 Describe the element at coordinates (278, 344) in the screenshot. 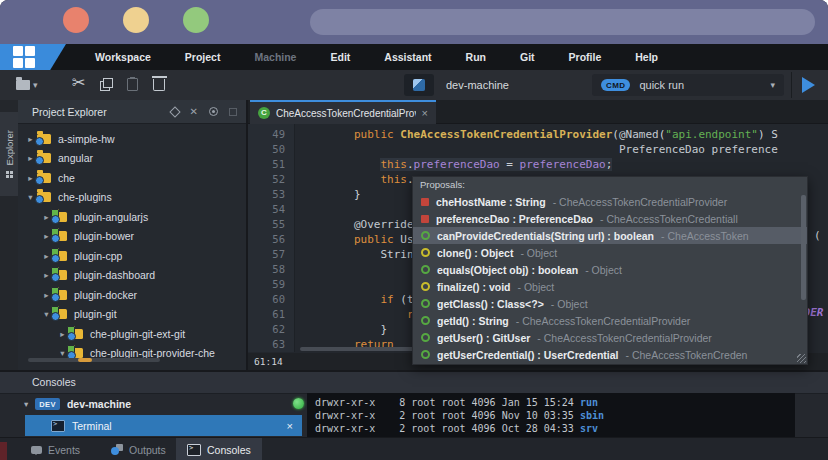

I see `line-number: 63` at that location.